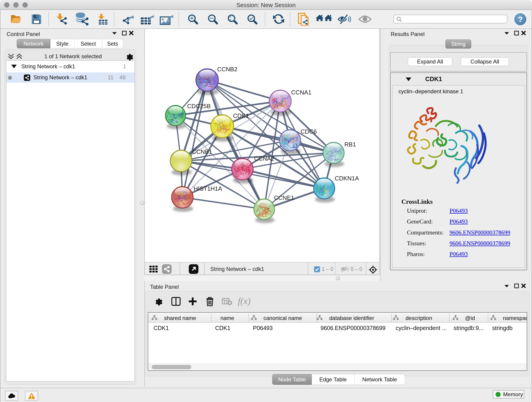 This screenshot has width=532, height=402. What do you see at coordinates (350, 144) in the screenshot?
I see `svg-text: RB1` at bounding box center [350, 144].